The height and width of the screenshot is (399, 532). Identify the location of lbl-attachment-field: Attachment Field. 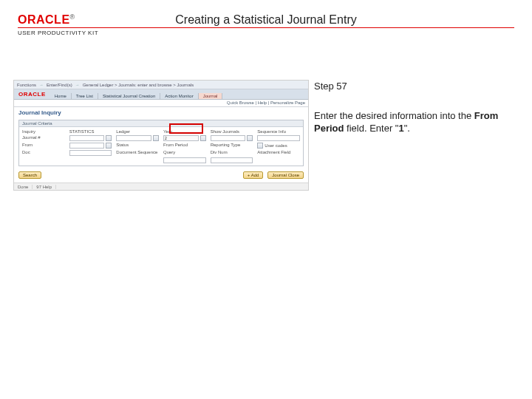
(279, 153).